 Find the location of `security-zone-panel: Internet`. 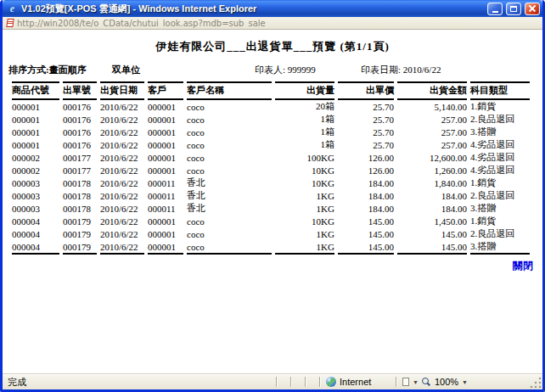

security-zone-panel: Internet is located at coordinates (358, 382).